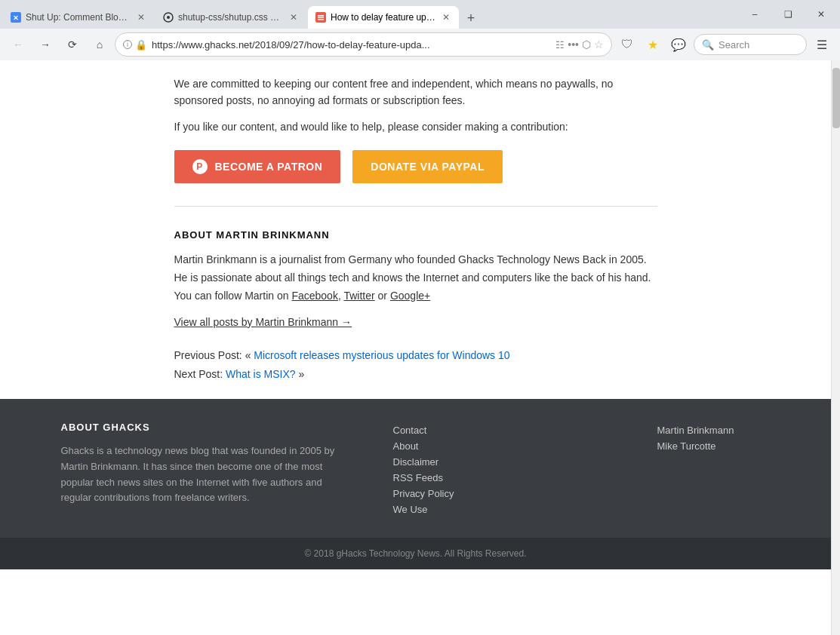  What do you see at coordinates (382, 355) in the screenshot?
I see `previous-post-link: Microsoft releases mysterious updates fo…` at bounding box center [382, 355].